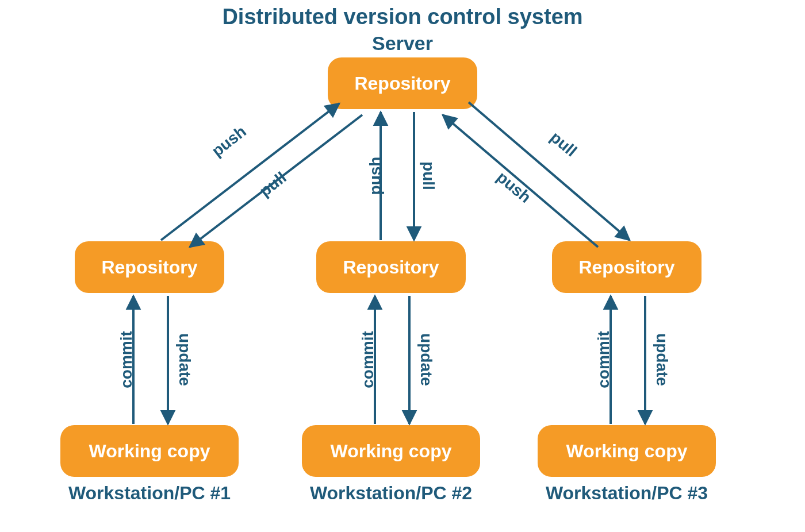 The height and width of the screenshot is (532, 805). What do you see at coordinates (368, 360) in the screenshot?
I see `edge-label-wc2-commit: commit` at bounding box center [368, 360].